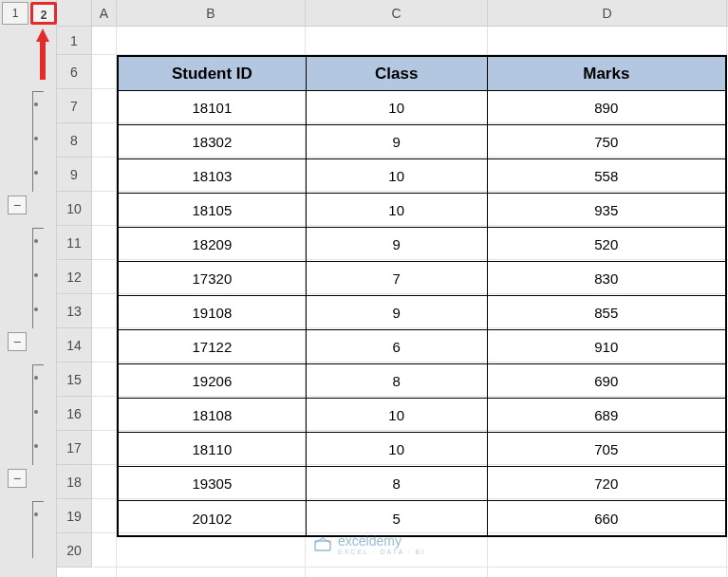 The image size is (728, 577). What do you see at coordinates (421, 484) in the screenshot?
I see `table-row: 19305 8 720` at bounding box center [421, 484].